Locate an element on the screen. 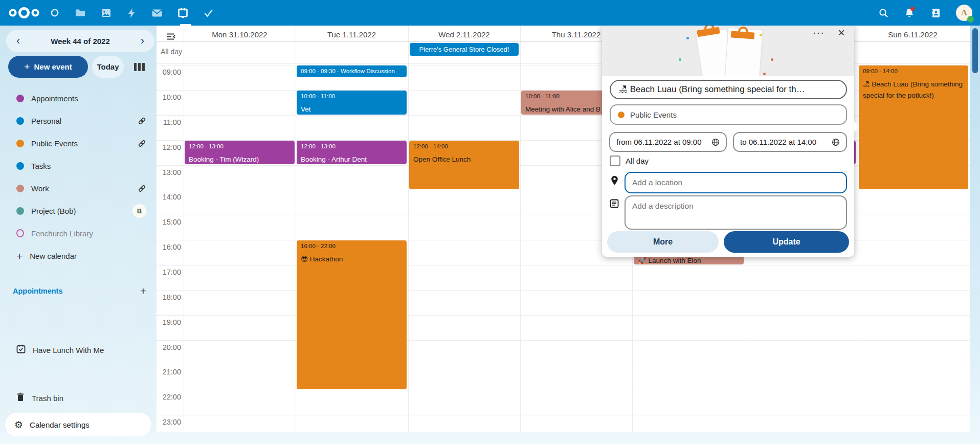 This screenshot has height=444, width=980. week-navigation: ‹ Week 44 of 2022 › is located at coordinates (80, 41).